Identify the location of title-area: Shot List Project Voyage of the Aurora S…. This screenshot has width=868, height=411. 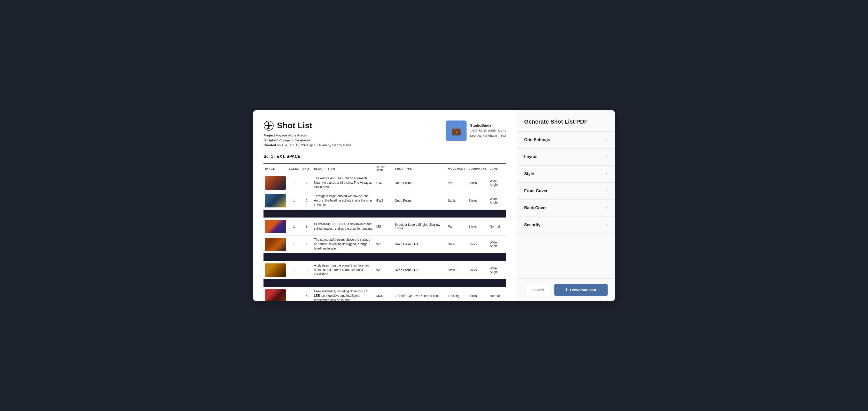
(307, 134).